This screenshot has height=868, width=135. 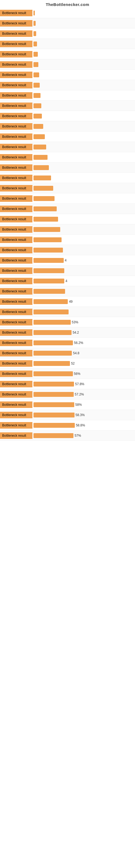 I want to click on value-text: 58%, so click(x=79, y=405).